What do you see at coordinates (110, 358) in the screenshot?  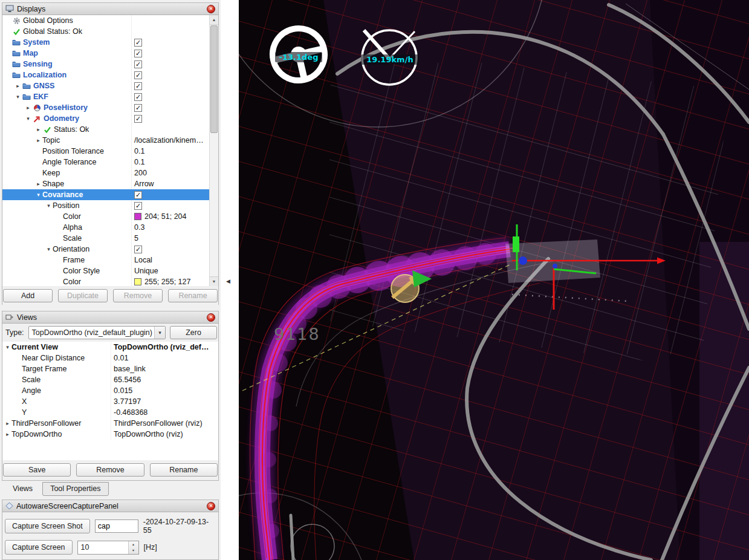 I see `tree-row-near-clip-distance: Near Clip Distance0.01` at bounding box center [110, 358].